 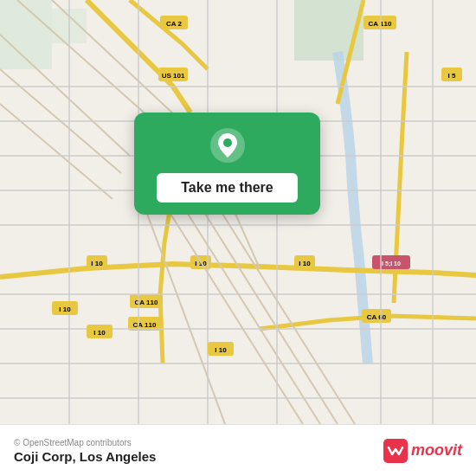 What do you see at coordinates (145, 325) in the screenshot?
I see `svg-text: CA 110` at bounding box center [145, 325].